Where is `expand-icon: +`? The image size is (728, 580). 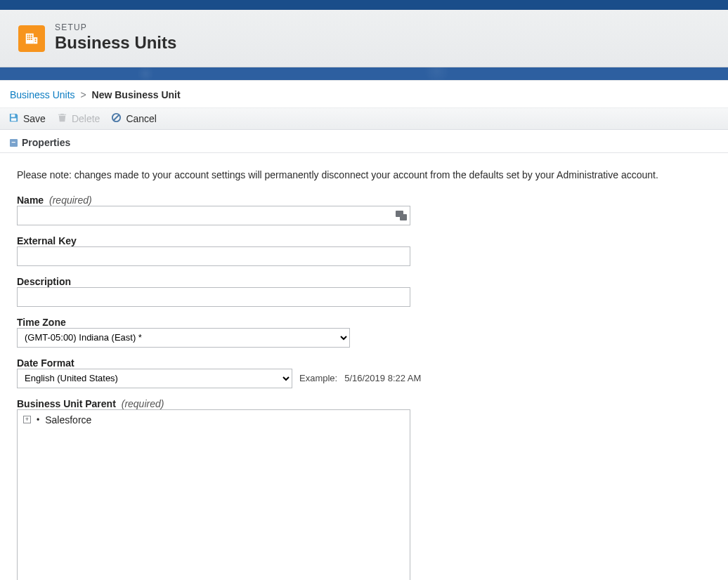 expand-icon: + is located at coordinates (27, 420).